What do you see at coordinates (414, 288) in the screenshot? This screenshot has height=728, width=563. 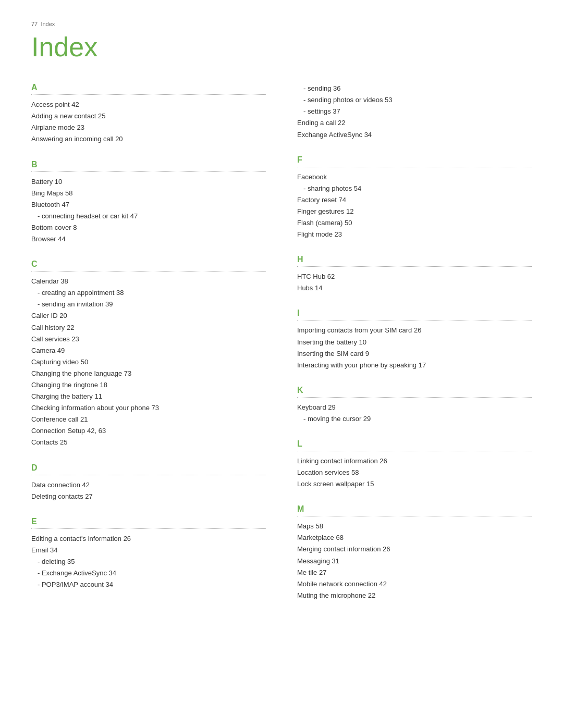 I see `index-item: Hubs 14` at bounding box center [414, 288].